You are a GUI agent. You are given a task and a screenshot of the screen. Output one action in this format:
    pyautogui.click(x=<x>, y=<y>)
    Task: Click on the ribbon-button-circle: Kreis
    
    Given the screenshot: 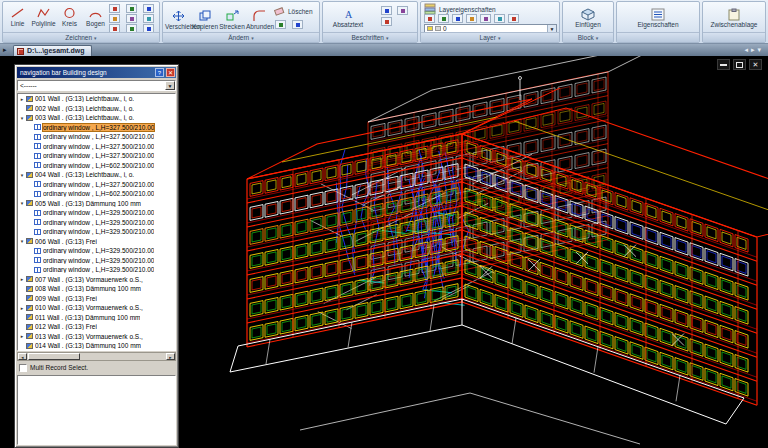 What is the action you would take?
    pyautogui.click(x=70, y=17)
    